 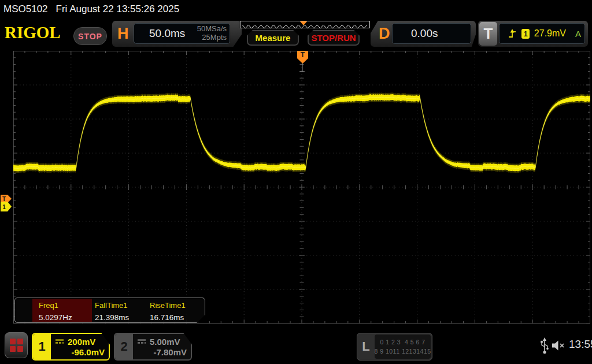 What do you see at coordinates (512, 34) in the screenshot?
I see `rising-edge-icon` at bounding box center [512, 34].